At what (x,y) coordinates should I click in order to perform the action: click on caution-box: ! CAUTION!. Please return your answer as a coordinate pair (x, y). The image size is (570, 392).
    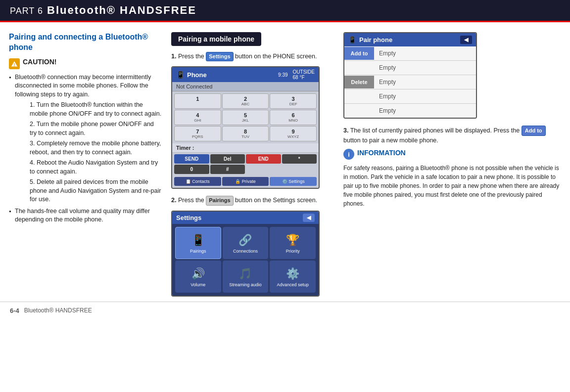
    Looking at the image, I should click on (86, 63).